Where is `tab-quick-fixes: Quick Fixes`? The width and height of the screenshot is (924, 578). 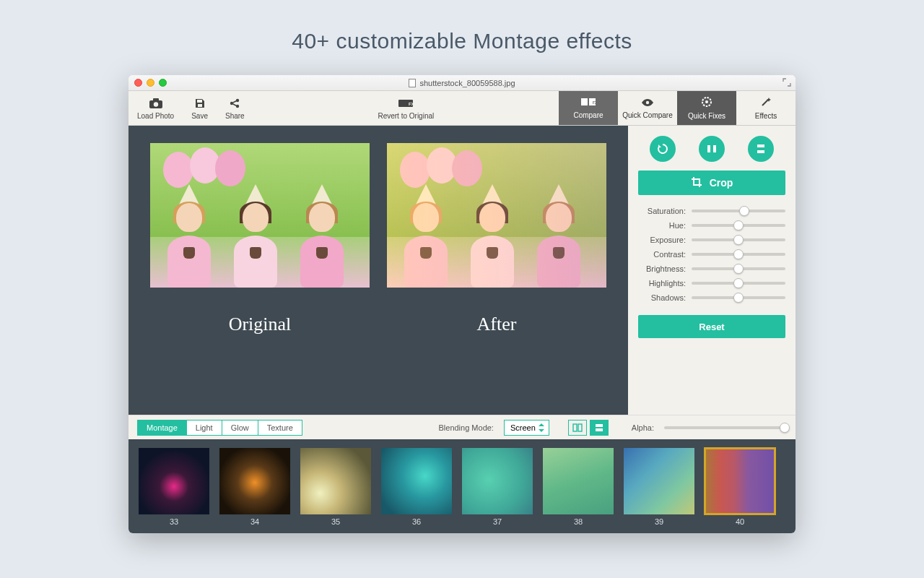
tab-quick-fixes: Quick Fixes is located at coordinates (707, 108).